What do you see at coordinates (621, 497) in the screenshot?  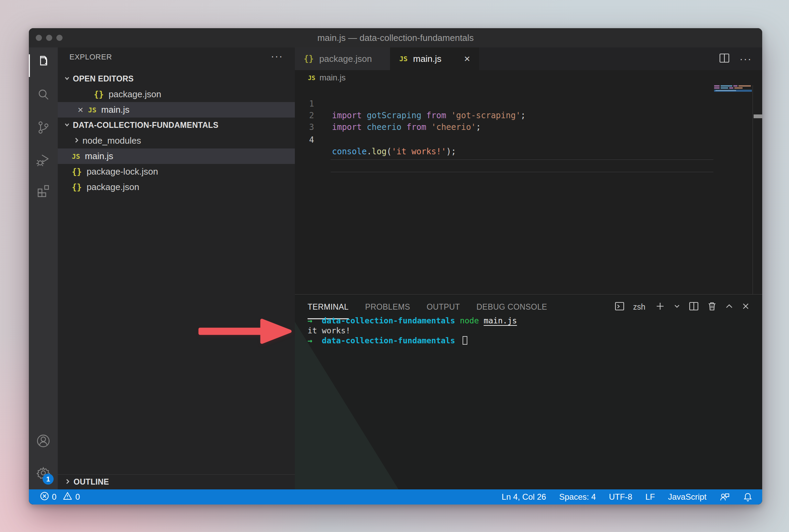 I see `encoding: UTF-8` at bounding box center [621, 497].